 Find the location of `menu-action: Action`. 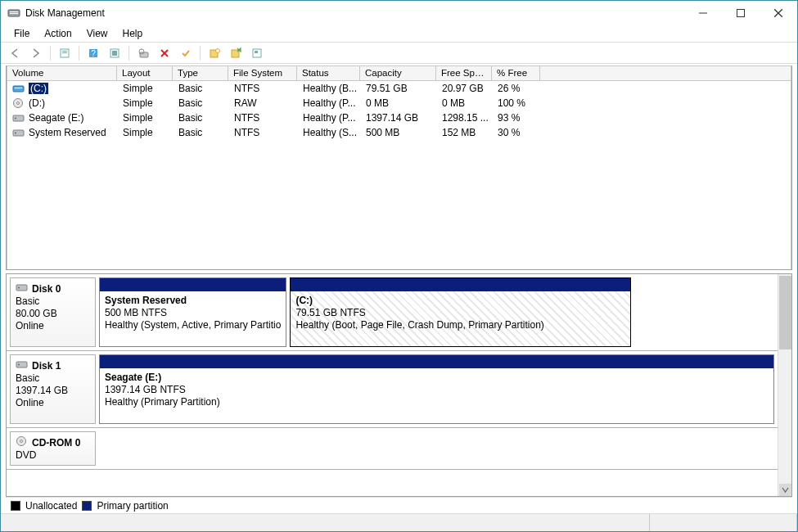

menu-action: Action is located at coordinates (57, 34).